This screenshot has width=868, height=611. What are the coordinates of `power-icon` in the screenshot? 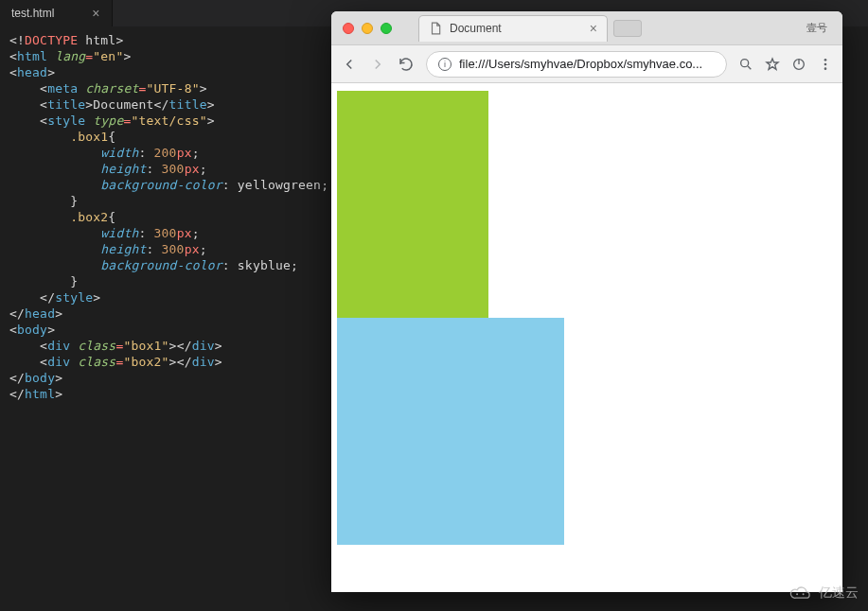 It's located at (799, 64).